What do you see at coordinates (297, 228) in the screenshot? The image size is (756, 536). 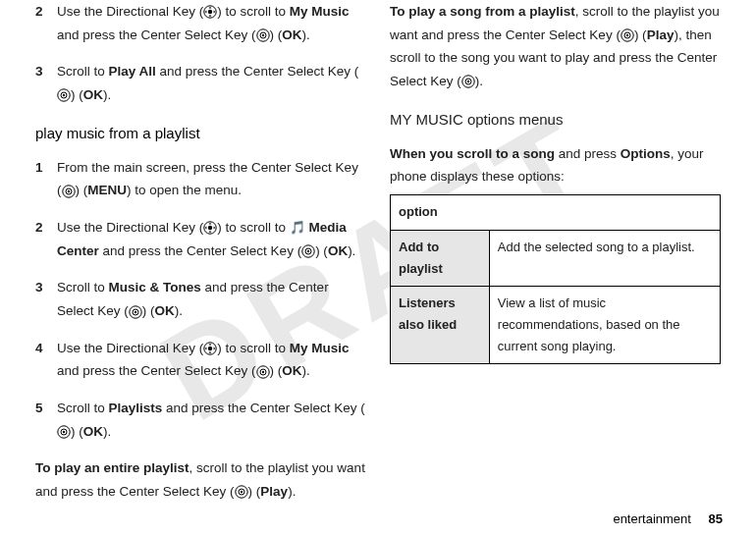 I see `music-note-icon: 🎵` at bounding box center [297, 228].